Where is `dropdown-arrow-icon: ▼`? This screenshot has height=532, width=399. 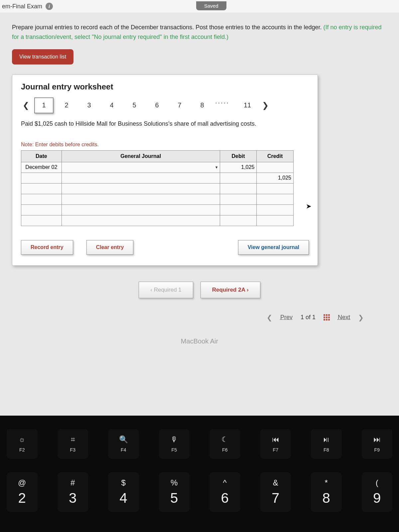
dropdown-arrow-icon: ▼ is located at coordinates (217, 167).